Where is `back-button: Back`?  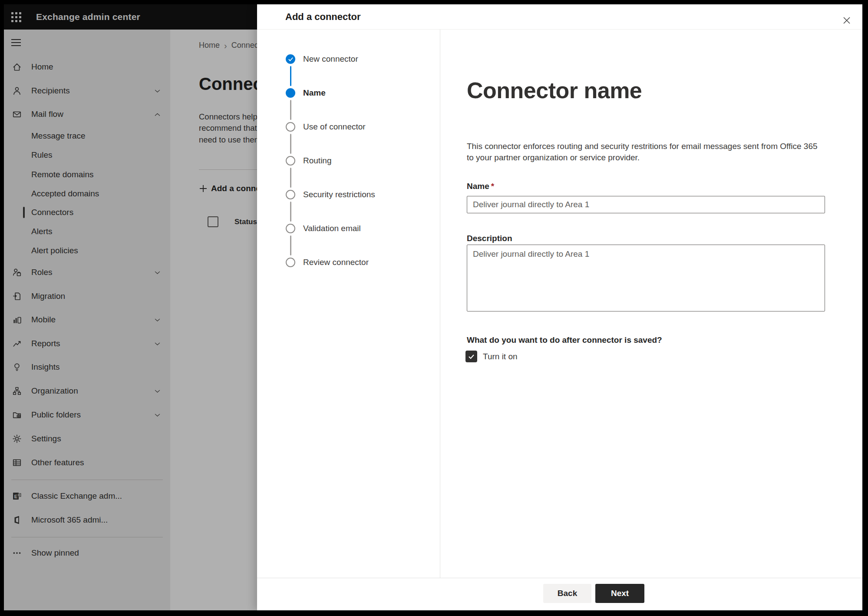 back-button: Back is located at coordinates (567, 593).